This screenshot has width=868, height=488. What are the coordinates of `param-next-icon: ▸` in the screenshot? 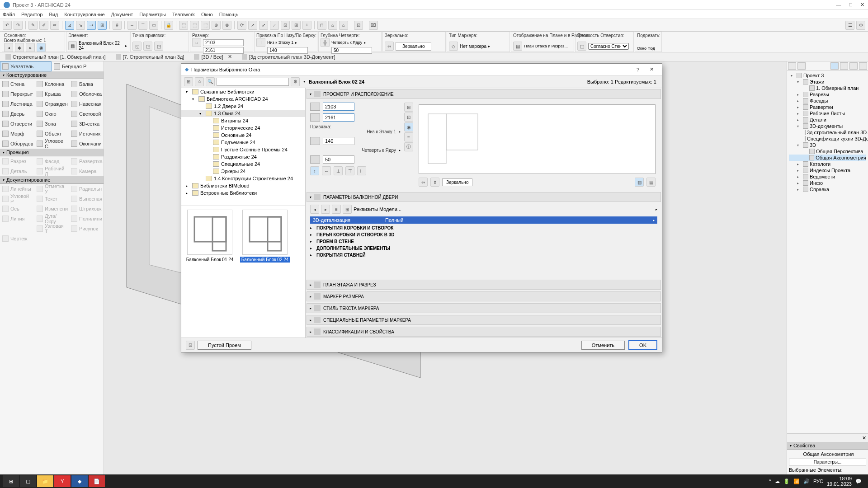 It's located at (326, 209).